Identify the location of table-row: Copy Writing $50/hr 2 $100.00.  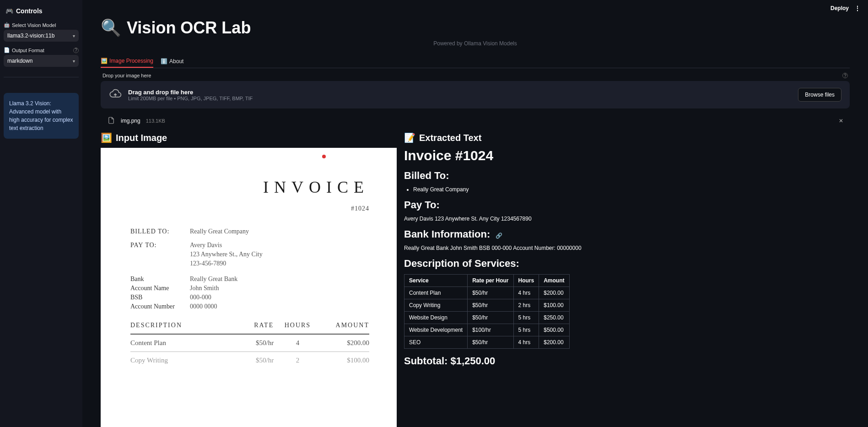
(250, 361).